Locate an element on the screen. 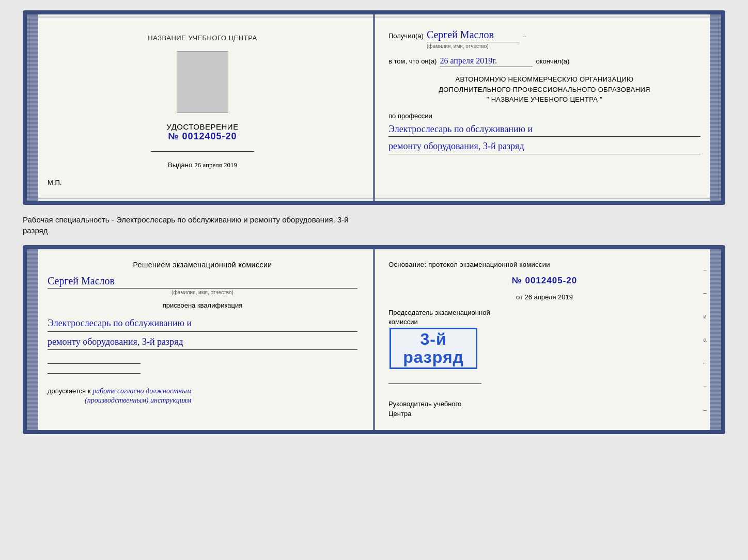 The height and width of the screenshot is (560, 748). vtom-row: в том, что он(а) 26 апреля 2019г. окончи… is located at coordinates (544, 62).